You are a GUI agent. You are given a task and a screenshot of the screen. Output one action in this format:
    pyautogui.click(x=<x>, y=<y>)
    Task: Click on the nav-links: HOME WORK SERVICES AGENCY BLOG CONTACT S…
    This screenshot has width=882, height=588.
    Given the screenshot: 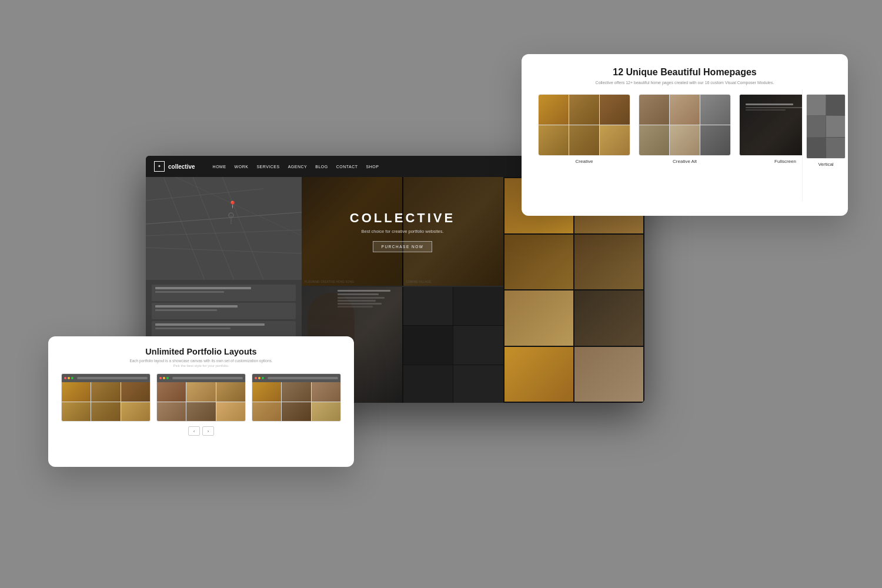 What is the action you would take?
    pyautogui.click(x=296, y=167)
    